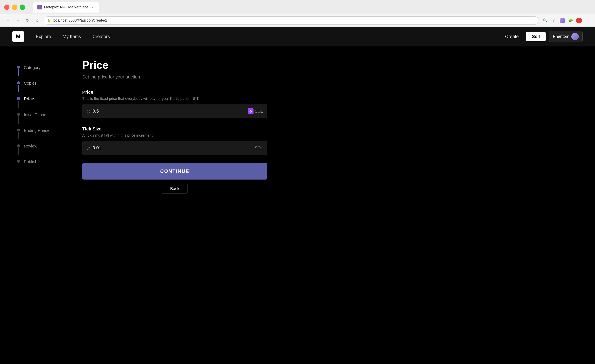 The width and height of the screenshot is (595, 364). Describe the element at coordinates (29, 99) in the screenshot. I see `step-label-price: Price` at that location.